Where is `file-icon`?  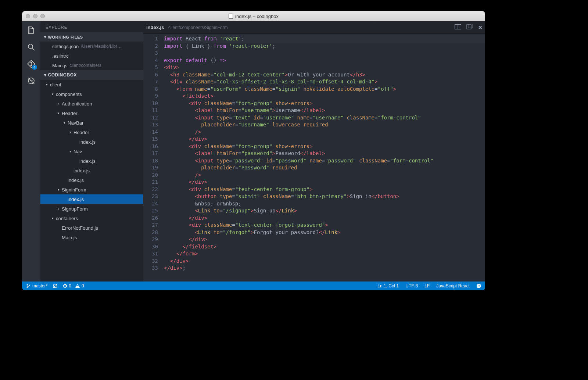 file-icon is located at coordinates (231, 16).